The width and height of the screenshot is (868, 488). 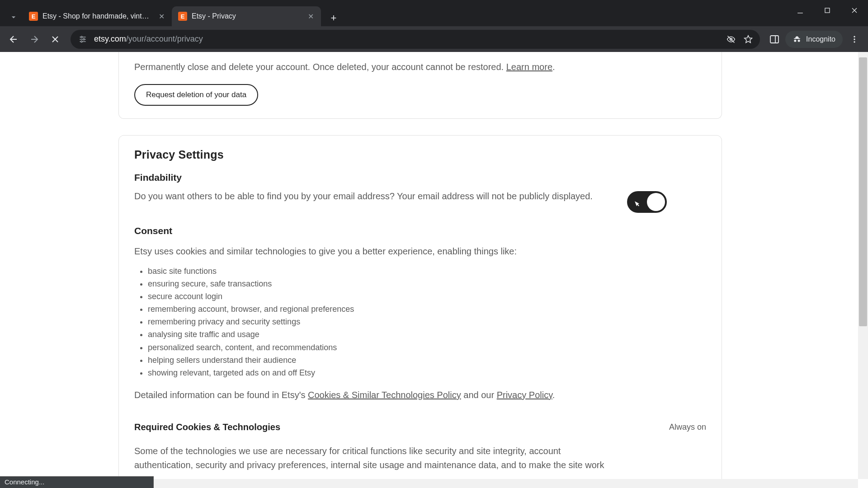 I want to click on tracking-blocked-icon, so click(x=731, y=39).